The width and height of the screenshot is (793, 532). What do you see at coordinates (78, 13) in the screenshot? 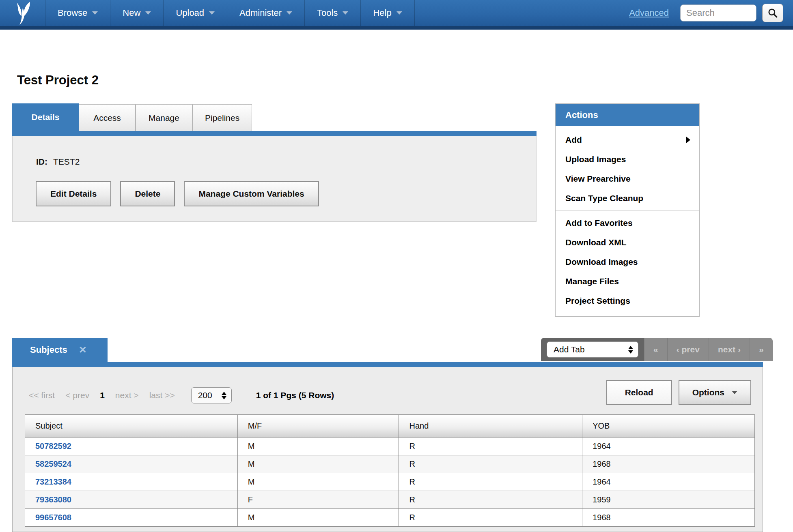
I see `nav-menu-browse: Browse` at bounding box center [78, 13].